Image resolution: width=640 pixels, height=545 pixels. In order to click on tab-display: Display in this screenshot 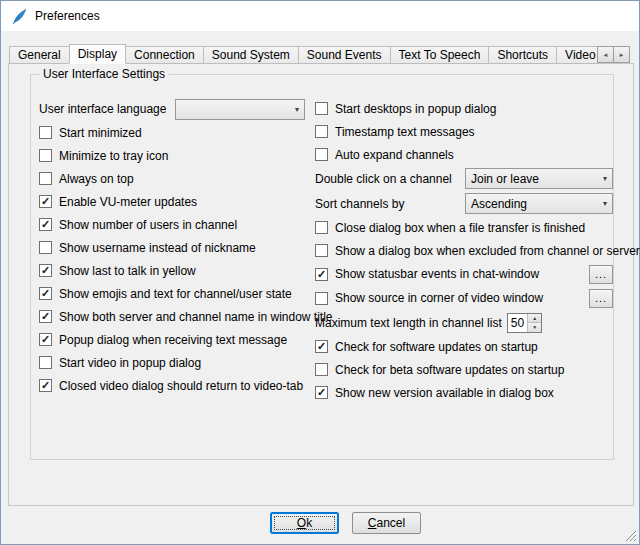, I will do `click(98, 54)`.